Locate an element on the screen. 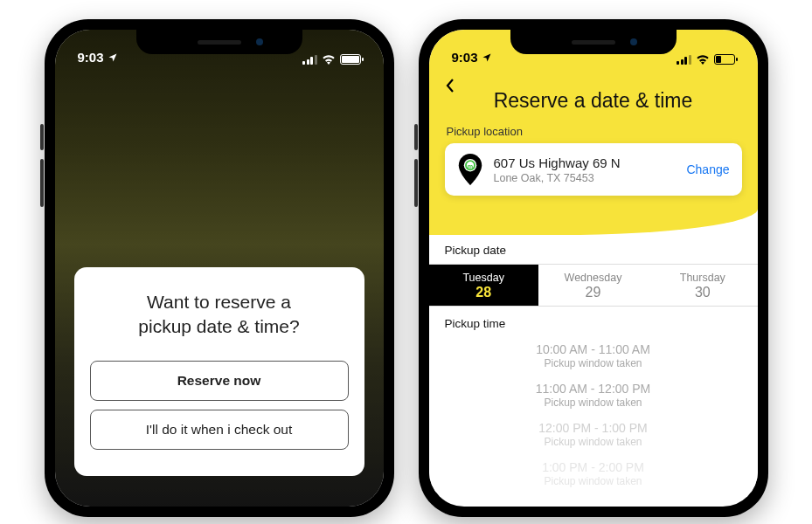  address-line1: 607 Us Highway 69 N is located at coordinates (586, 162).